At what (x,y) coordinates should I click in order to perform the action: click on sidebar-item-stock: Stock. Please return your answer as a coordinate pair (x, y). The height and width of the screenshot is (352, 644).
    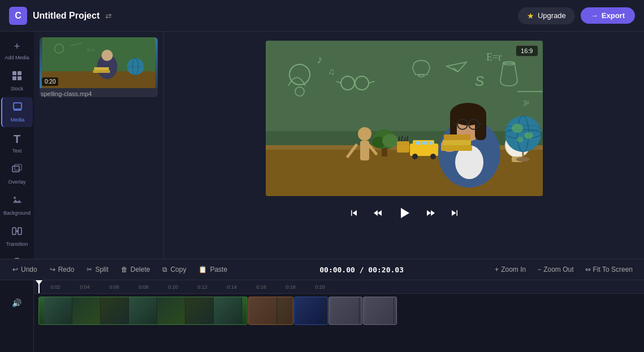
    Looking at the image, I should click on (17, 81).